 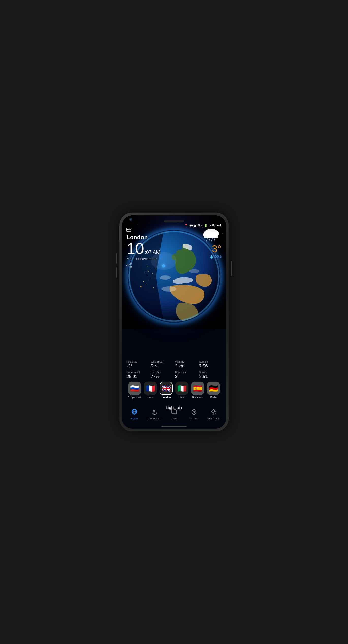 What do you see at coordinates (198, 390) in the screenshot?
I see `city-item-barcelona: 🇪🇸Barcelona` at bounding box center [198, 390].